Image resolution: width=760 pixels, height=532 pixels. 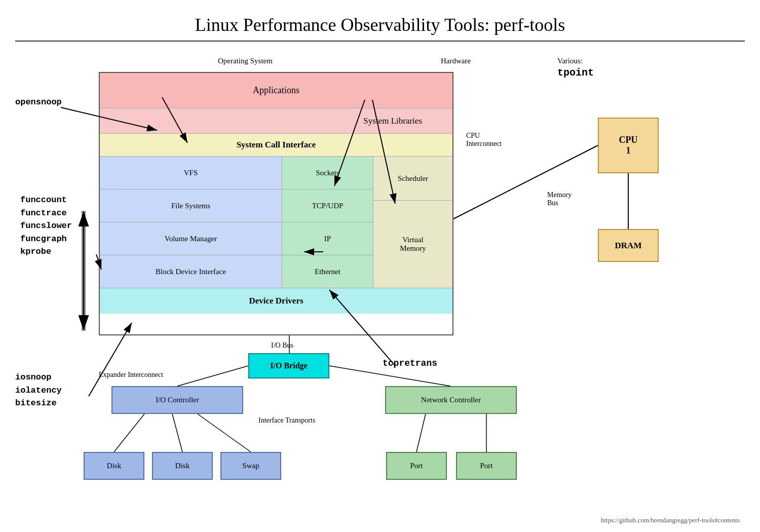 I want to click on interface-transports-label: Interface Transports, so click(x=287, y=421).